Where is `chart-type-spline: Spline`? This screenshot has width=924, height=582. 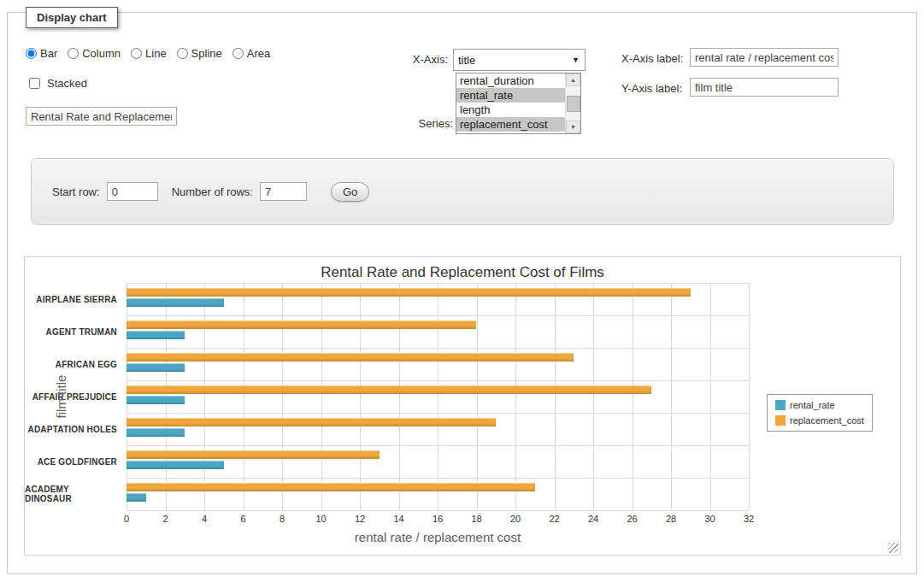
chart-type-spline: Spline is located at coordinates (200, 53).